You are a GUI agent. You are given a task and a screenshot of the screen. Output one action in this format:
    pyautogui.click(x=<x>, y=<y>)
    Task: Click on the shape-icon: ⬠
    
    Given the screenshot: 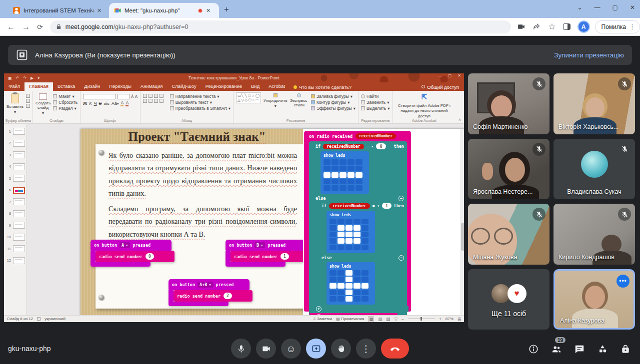 What is the action you would take?
    pyautogui.click(x=250, y=100)
    